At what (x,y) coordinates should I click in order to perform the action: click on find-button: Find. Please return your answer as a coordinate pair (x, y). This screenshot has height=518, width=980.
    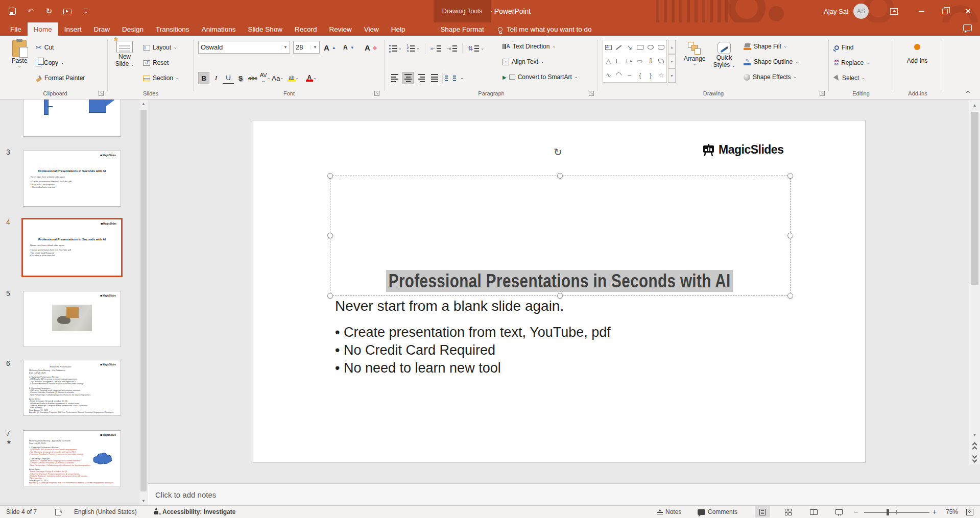
    Looking at the image, I should click on (844, 47).